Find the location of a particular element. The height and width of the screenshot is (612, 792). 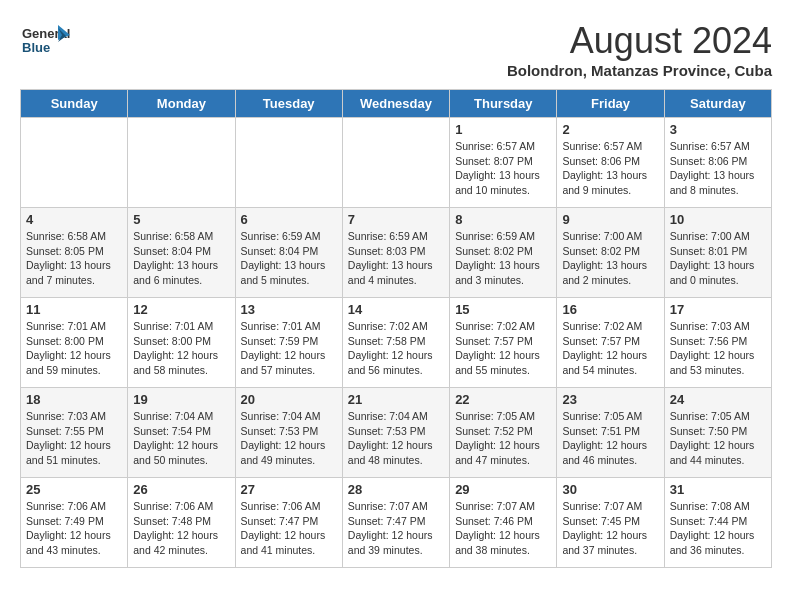

day-info: Sunrise: 7:03 AM Sunset: 7:55 PM Dayligh… is located at coordinates (74, 438).